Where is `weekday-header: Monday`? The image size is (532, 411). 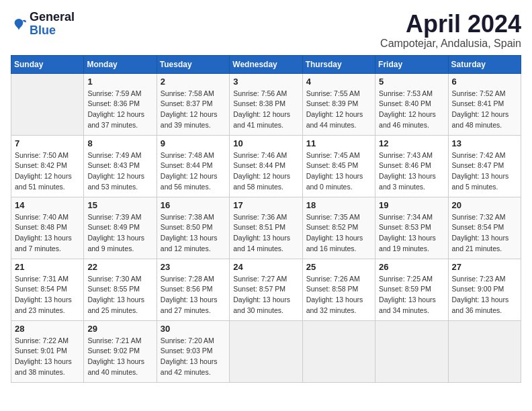
weekday-header: Monday is located at coordinates (120, 64).